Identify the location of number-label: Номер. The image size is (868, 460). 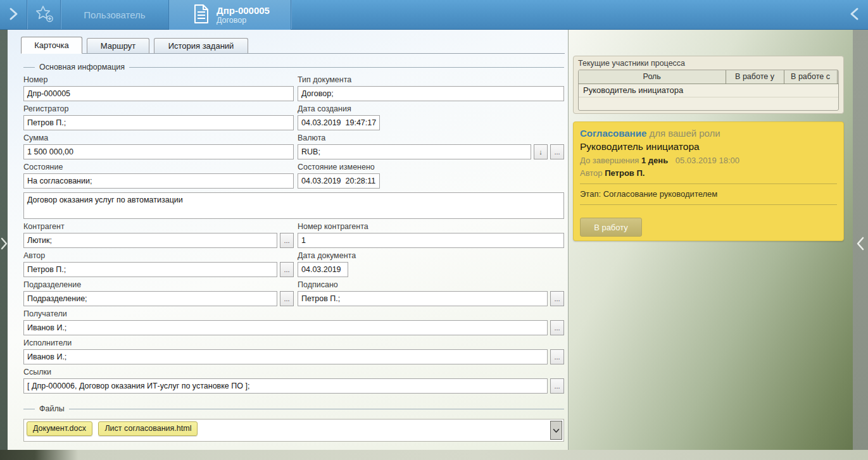
(158, 80).